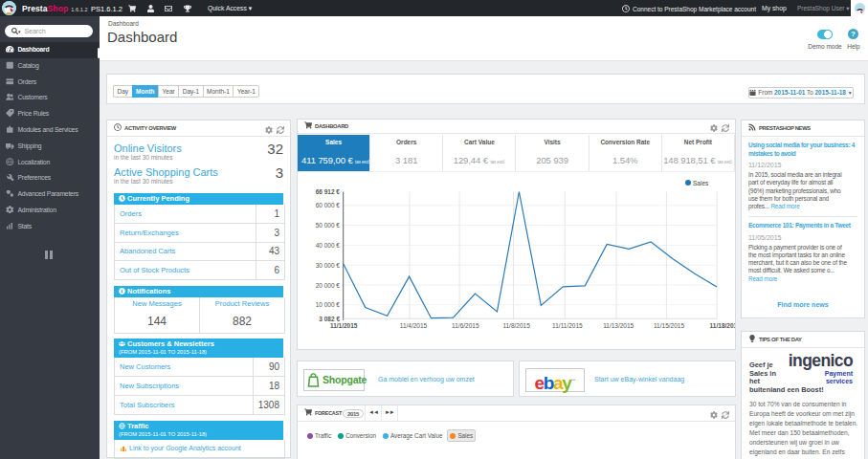  I want to click on svg-text: 11/8/2015, so click(517, 325).